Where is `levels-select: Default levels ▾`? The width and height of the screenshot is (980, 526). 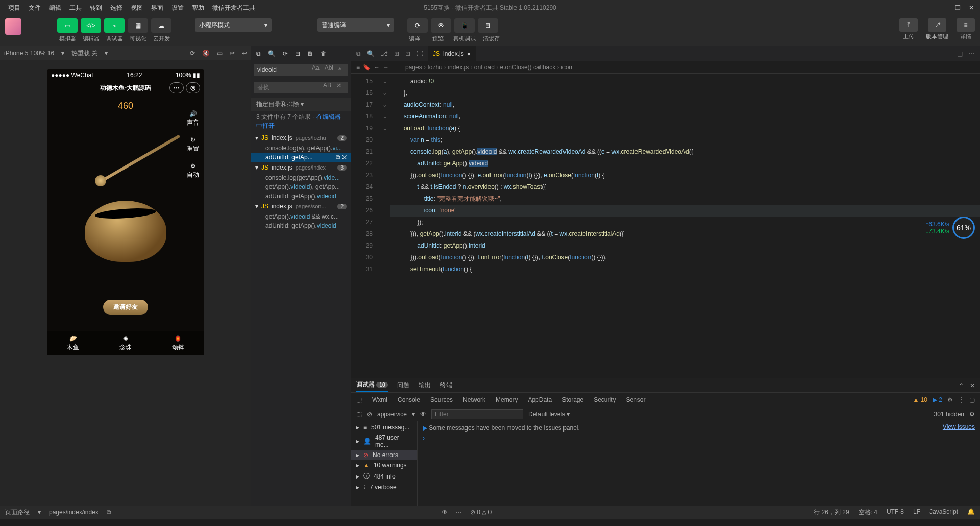 levels-select: Default levels ▾ is located at coordinates (549, 414).